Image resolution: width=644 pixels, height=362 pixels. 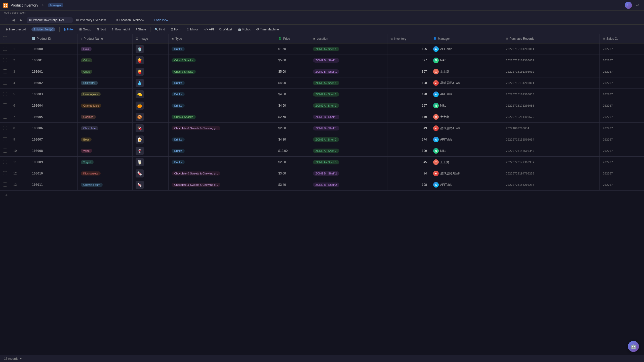 What do you see at coordinates (551, 39) in the screenshot?
I see `col-purchase-records: ⊞ Purchase Records` at bounding box center [551, 39].